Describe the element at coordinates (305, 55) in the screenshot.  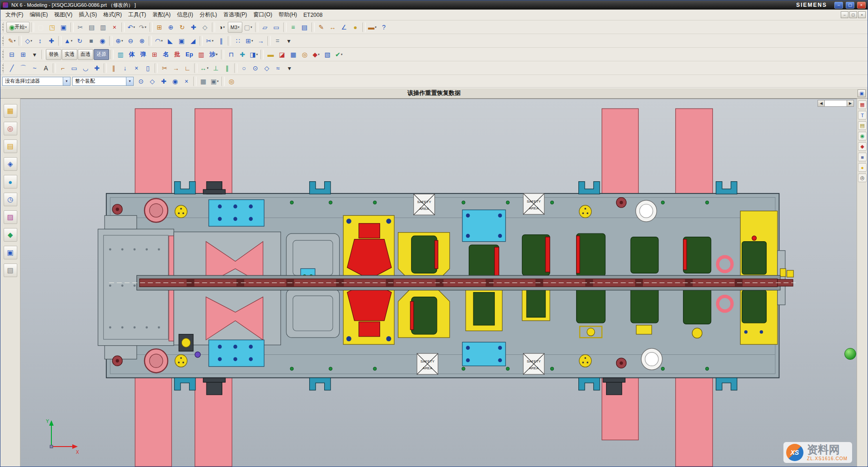
I see `relief-design-button: ◎` at that location.